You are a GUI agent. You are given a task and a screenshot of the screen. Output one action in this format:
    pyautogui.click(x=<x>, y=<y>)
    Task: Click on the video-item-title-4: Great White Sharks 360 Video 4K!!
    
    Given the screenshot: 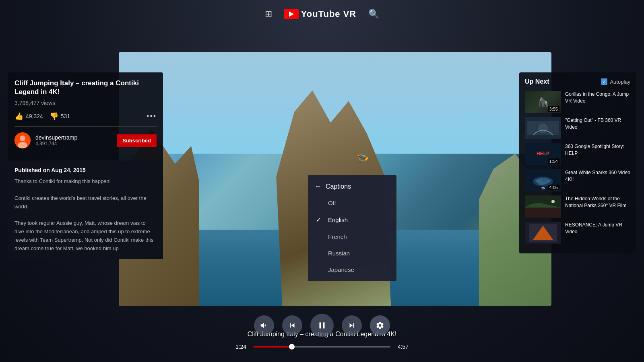 What is the action you would take?
    pyautogui.click(x=598, y=176)
    